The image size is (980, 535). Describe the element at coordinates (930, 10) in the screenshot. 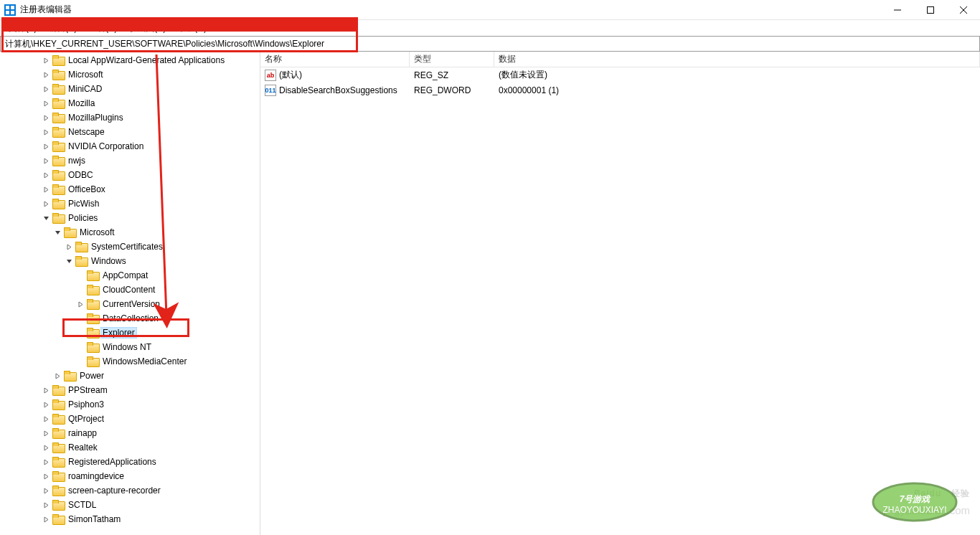

I see `maximize-button` at that location.